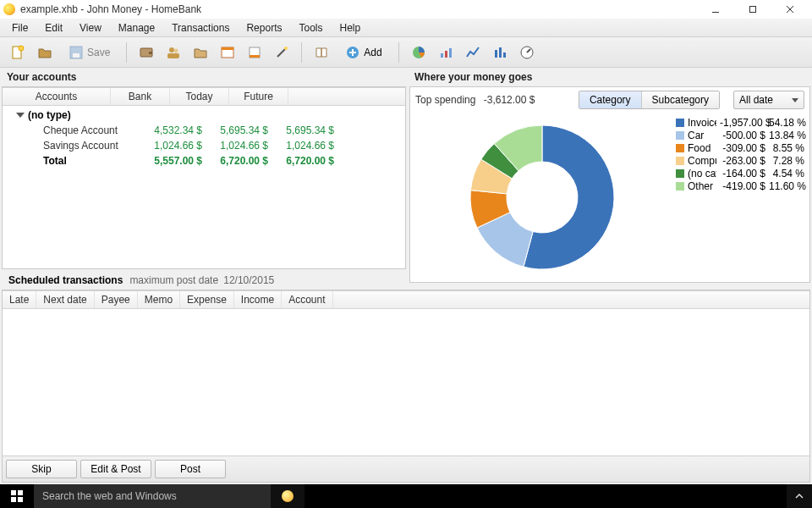 The image size is (812, 508). I want to click on start-button, so click(17, 496).